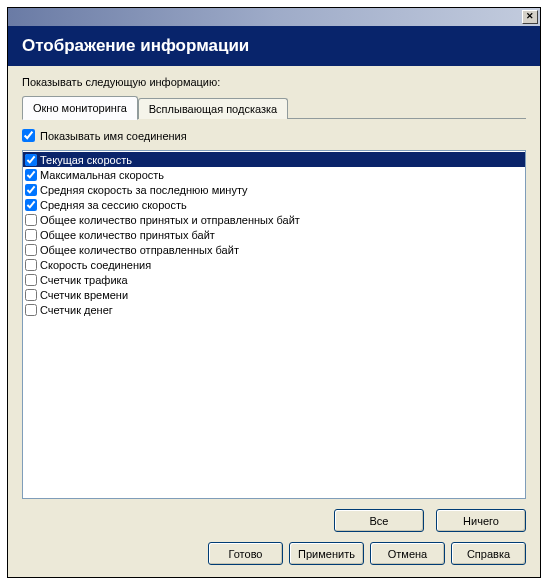 The width and height of the screenshot is (548, 585). What do you see at coordinates (274, 174) in the screenshot?
I see `list-item: Максимальная скорость` at bounding box center [274, 174].